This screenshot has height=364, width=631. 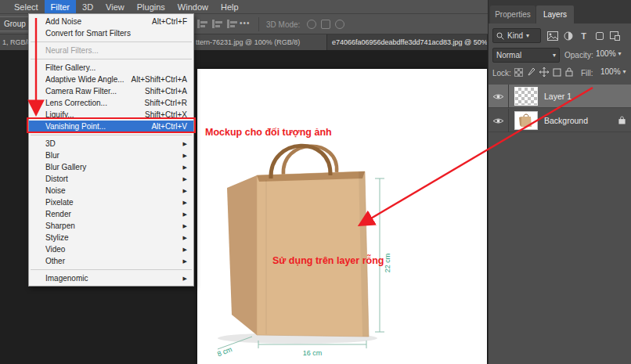 What do you see at coordinates (111, 67) in the screenshot?
I see `menu-item-filter-gallery: Filter Gallery...` at bounding box center [111, 67].